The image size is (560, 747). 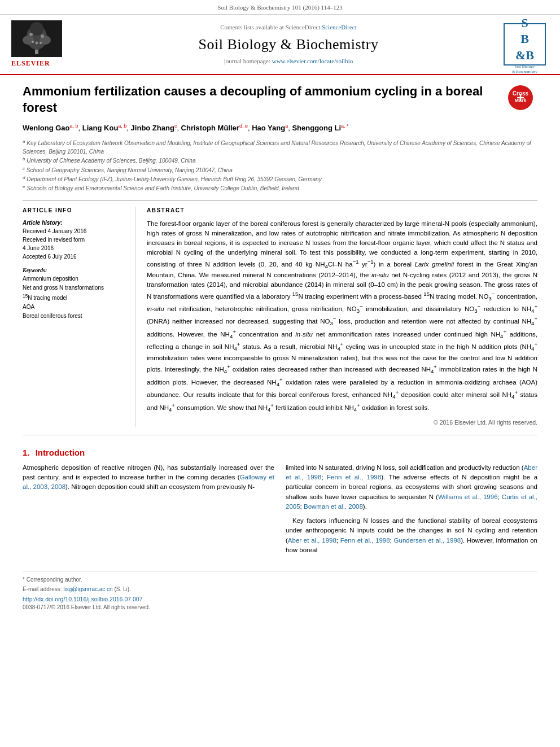 What do you see at coordinates (42, 63) in the screenshot?
I see `elsevier-brand-label: ELSEVIER` at bounding box center [42, 63].